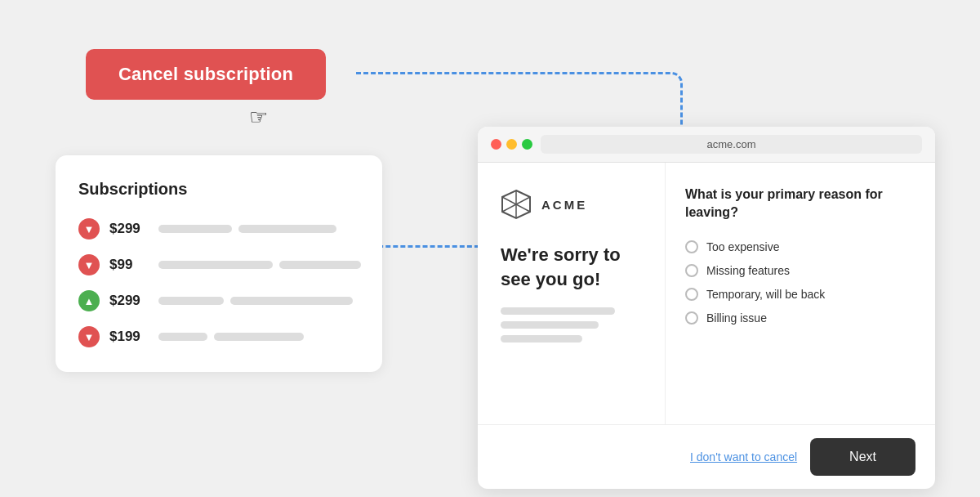 Image resolution: width=980 pixels, height=497 pixels. I want to click on traffic-light-green, so click(528, 144).